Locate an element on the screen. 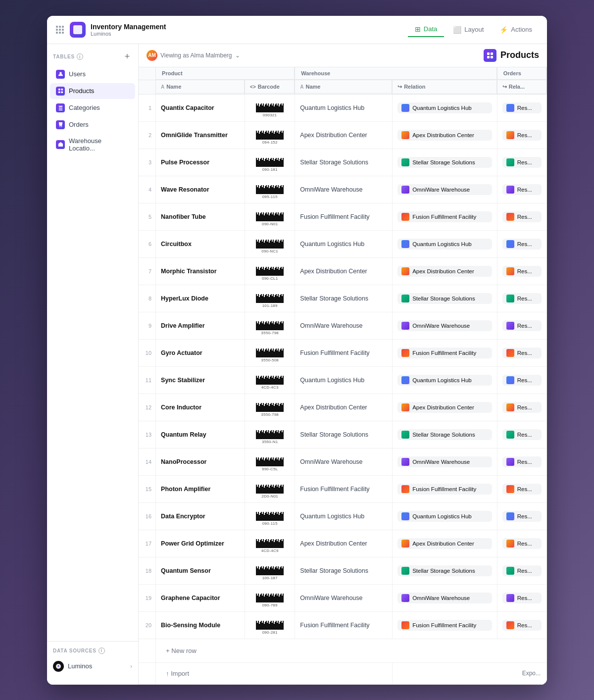 The image size is (594, 700). col-product-name: A Name is located at coordinates (200, 87).